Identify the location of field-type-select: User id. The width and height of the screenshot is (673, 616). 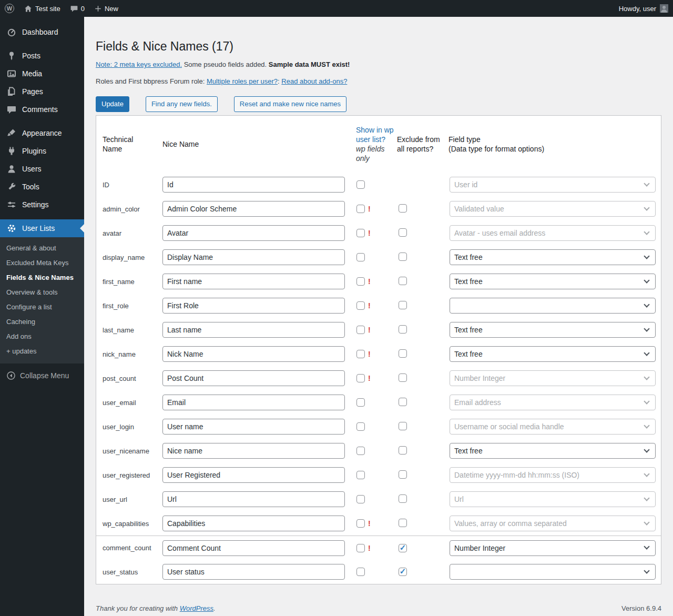
(553, 185).